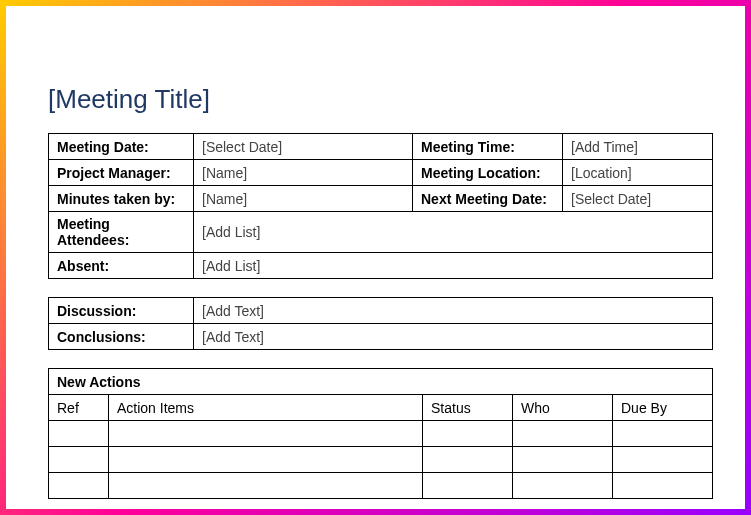 The image size is (751, 515). Describe the element at coordinates (638, 199) in the screenshot. I see `next-meeting-date-value: [Select Date]` at that location.